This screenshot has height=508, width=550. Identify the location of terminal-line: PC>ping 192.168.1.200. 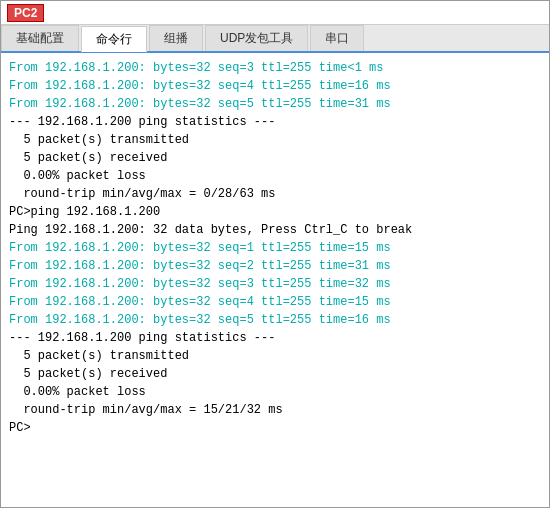
(275, 212).